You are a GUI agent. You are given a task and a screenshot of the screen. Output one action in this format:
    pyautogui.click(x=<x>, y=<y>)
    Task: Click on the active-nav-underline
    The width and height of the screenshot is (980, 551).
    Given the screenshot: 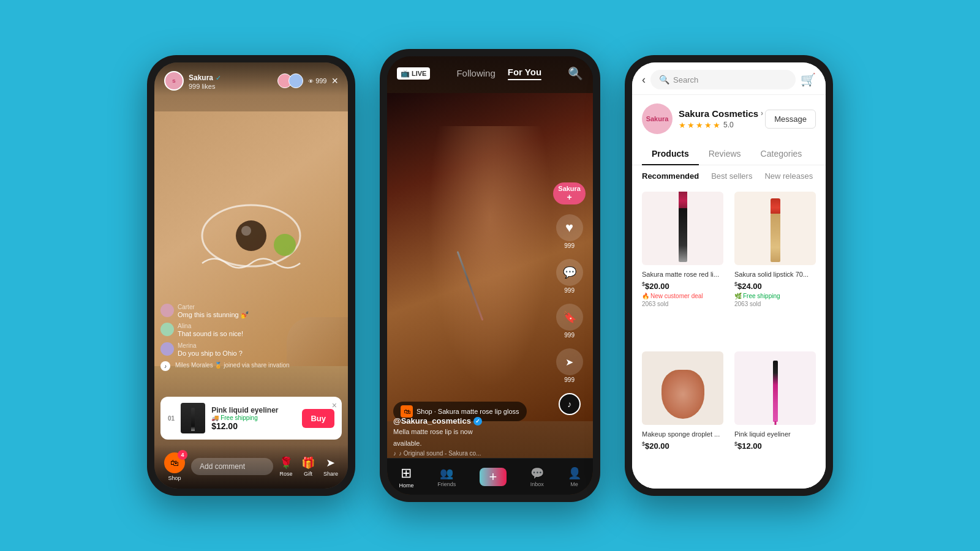 What is the action you would take?
    pyautogui.click(x=524, y=80)
    